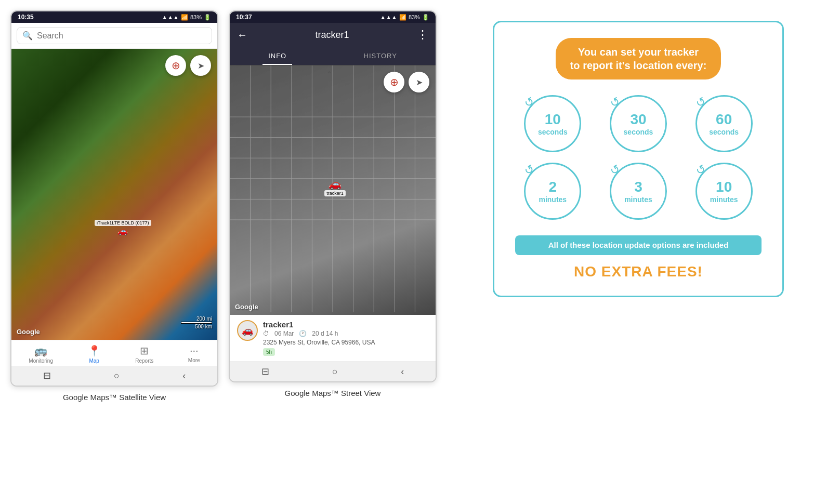 The width and height of the screenshot is (840, 504). I want to click on interval-inner-5: 10 minutes, so click(724, 191).